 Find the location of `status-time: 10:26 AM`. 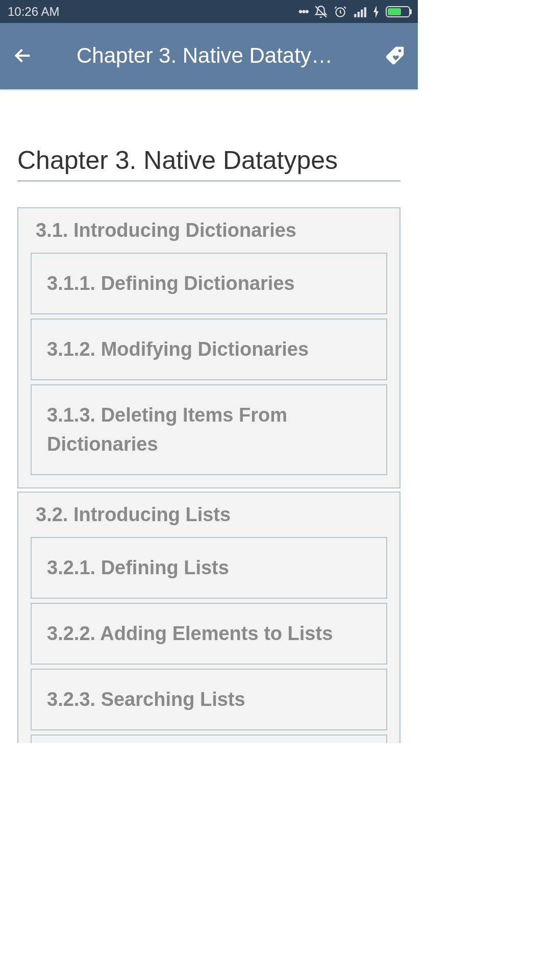

status-time: 10:26 AM is located at coordinates (34, 12).